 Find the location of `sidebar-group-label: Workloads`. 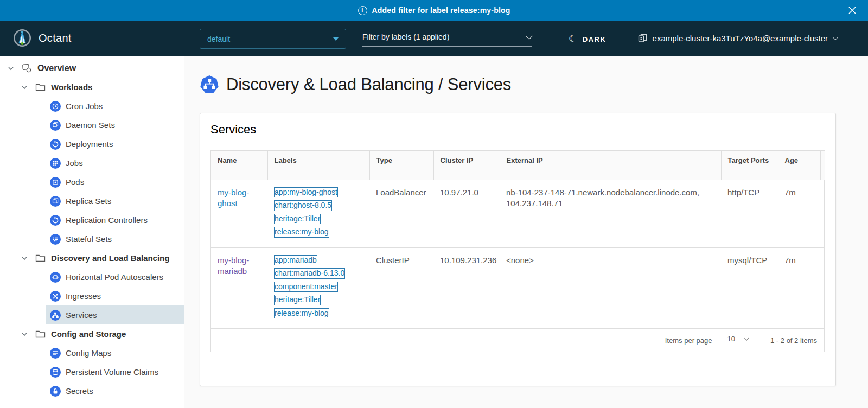

sidebar-group-label: Workloads is located at coordinates (72, 87).